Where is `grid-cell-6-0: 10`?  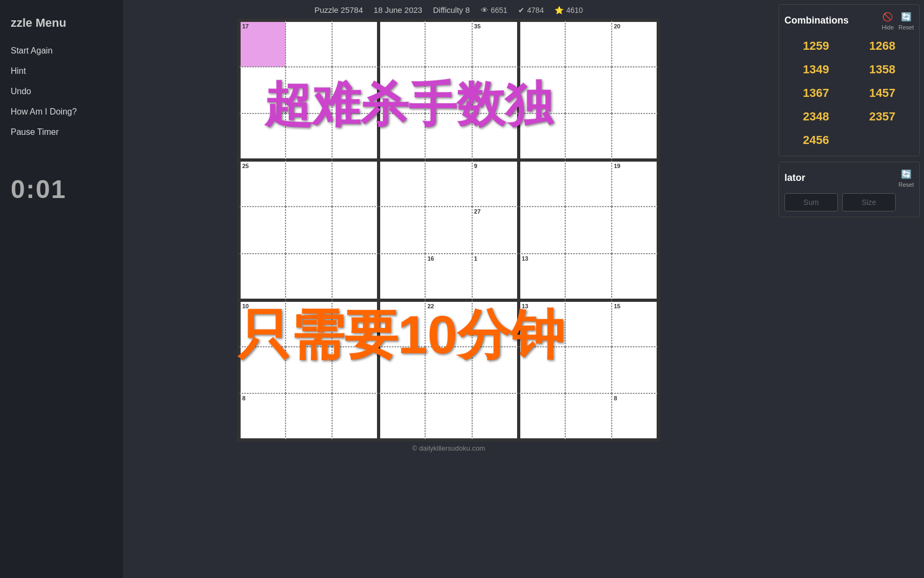
grid-cell-6-0: 10 is located at coordinates (262, 323).